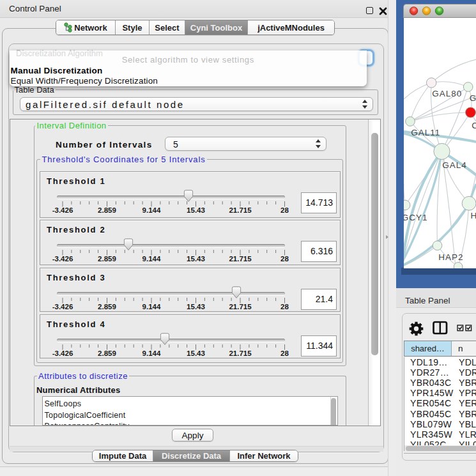  Describe the element at coordinates (426, 133) in the screenshot. I see `svg-text: GAL11` at that location.